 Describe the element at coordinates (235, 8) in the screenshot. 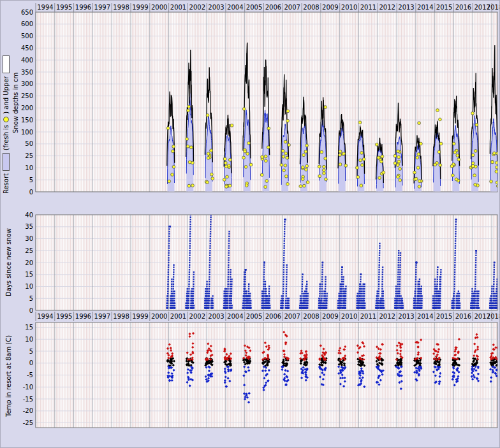

I see `year-label: 2004` at that location.